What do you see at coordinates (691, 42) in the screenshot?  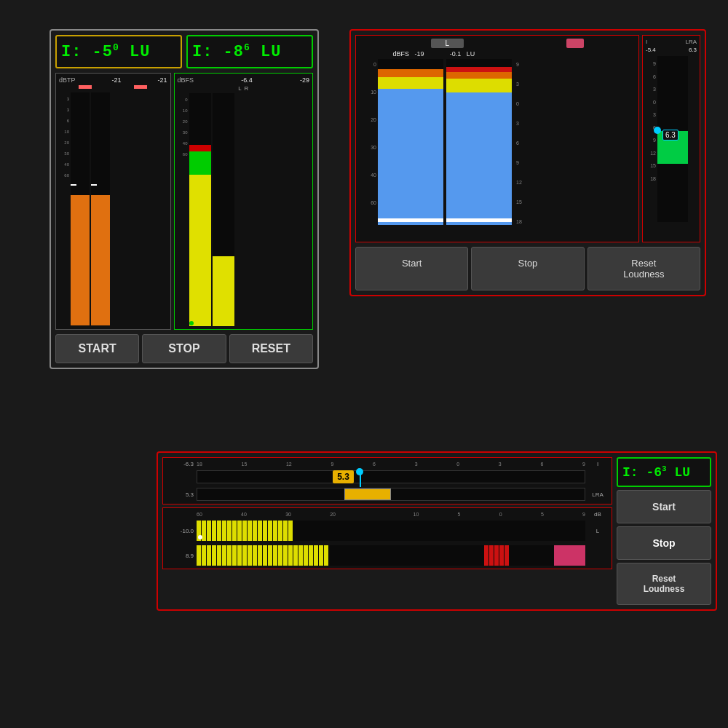 I see `w2-lra-label: LRA` at bounding box center [691, 42].